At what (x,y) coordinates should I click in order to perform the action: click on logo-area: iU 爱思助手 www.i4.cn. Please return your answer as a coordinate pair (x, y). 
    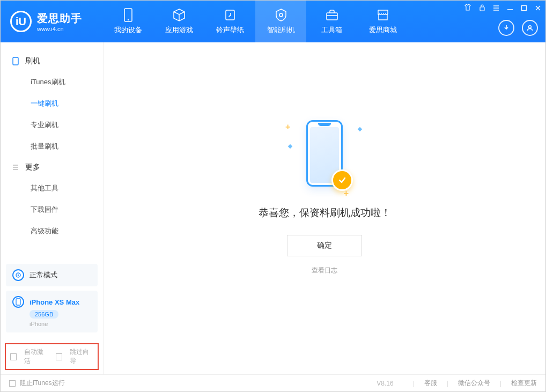
    Looking at the image, I should click on (51, 21).